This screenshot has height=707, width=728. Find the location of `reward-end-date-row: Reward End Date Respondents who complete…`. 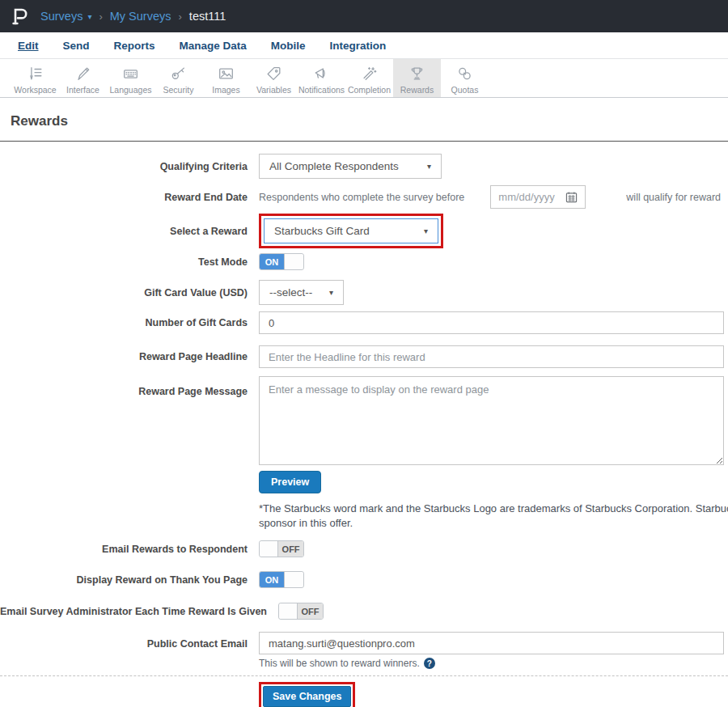

reward-end-date-row: Reward End Date Respondents who complete… is located at coordinates (364, 197).